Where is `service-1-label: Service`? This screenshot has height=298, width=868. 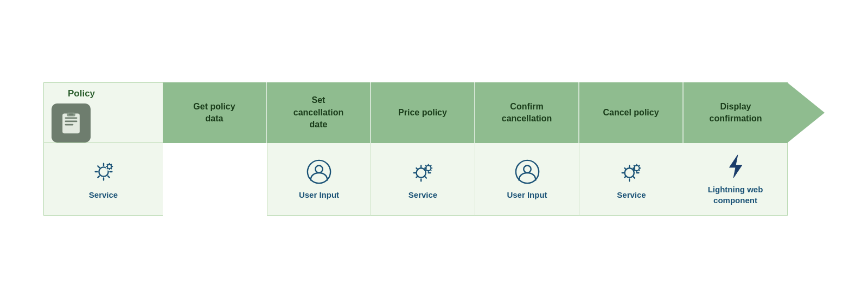 service-1-label: Service is located at coordinates (103, 195).